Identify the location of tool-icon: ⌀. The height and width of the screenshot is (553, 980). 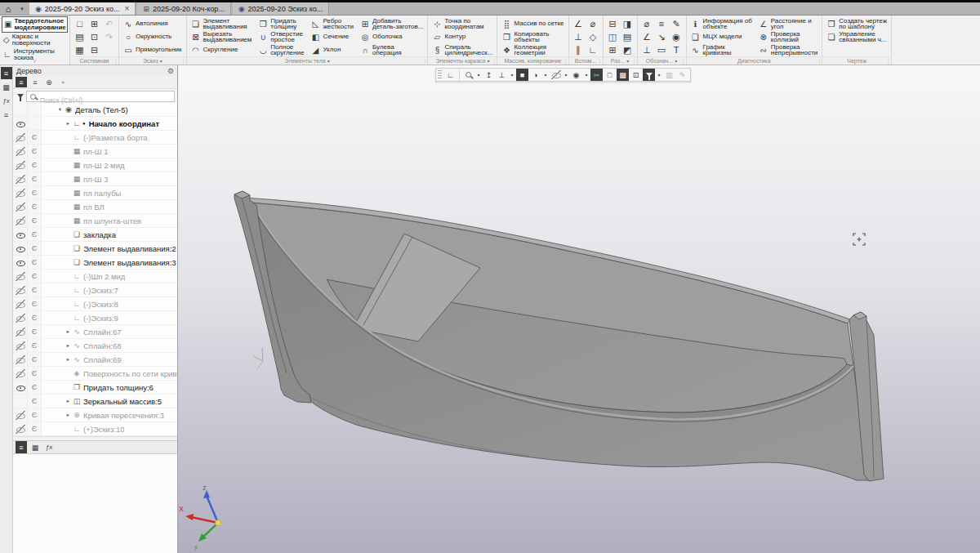
(593, 25).